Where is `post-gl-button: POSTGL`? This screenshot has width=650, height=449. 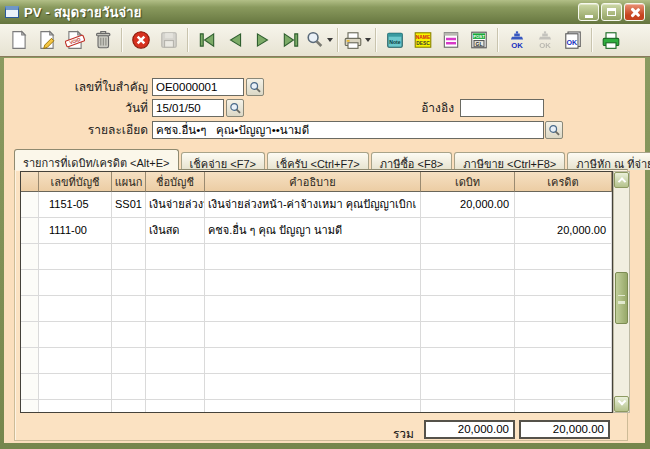
post-gl-button: POSTGL is located at coordinates (479, 40).